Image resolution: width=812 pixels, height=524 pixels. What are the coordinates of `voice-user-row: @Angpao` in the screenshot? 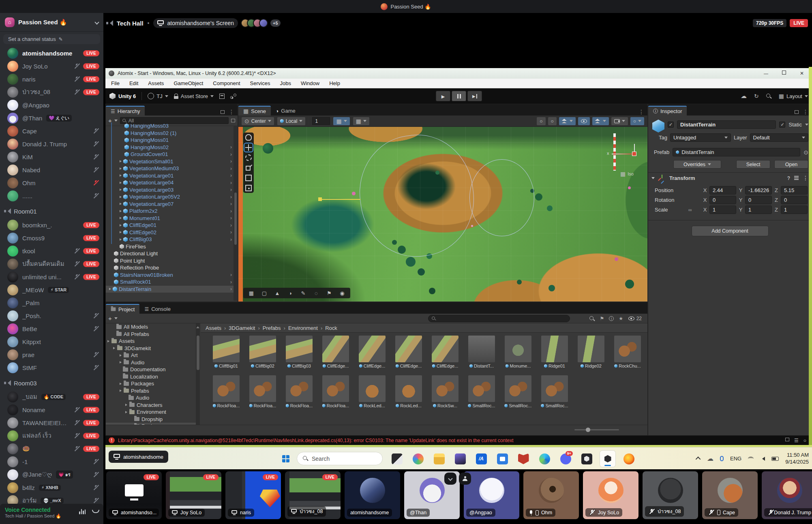 It's located at (52, 105).